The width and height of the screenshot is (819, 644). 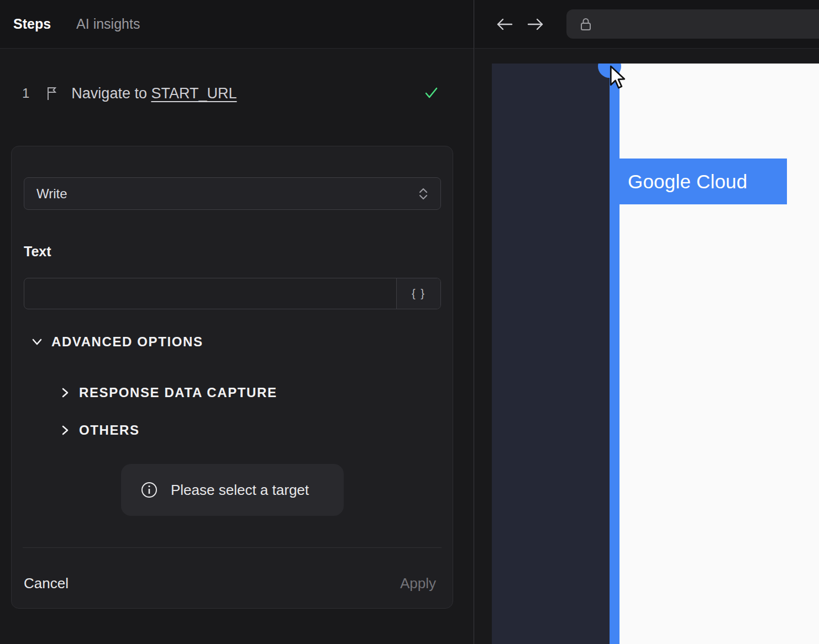 What do you see at coordinates (37, 342) in the screenshot?
I see `chevron-down-icon` at bounding box center [37, 342].